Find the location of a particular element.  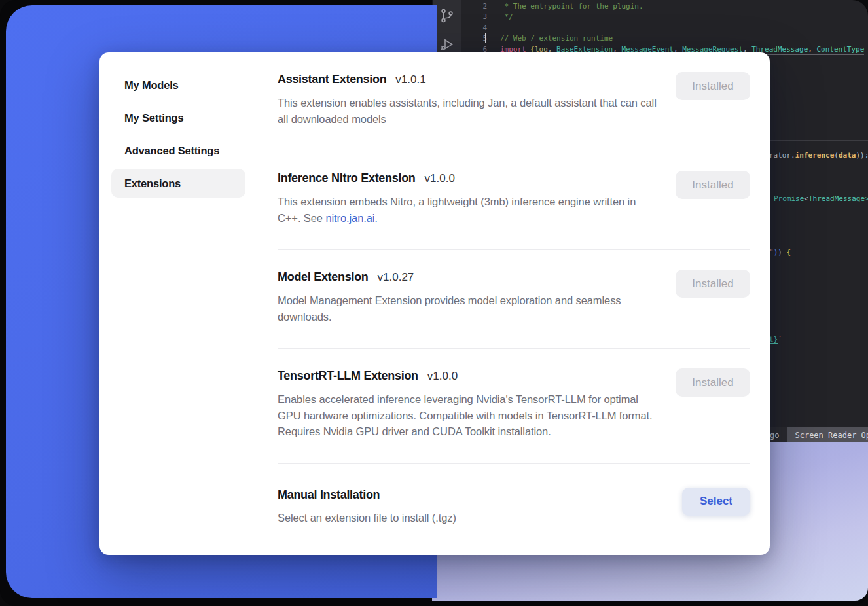

extension-description: Enables accelerated inference leveraging… is located at coordinates (469, 416).